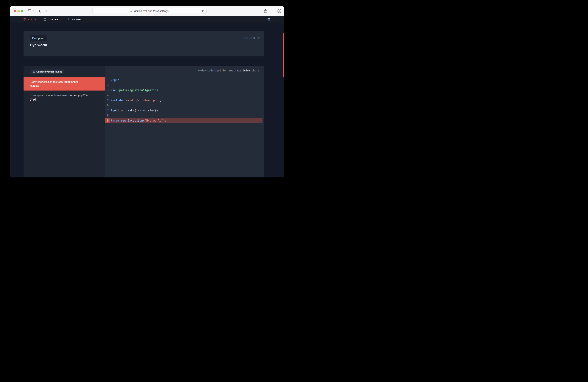 The height and width of the screenshot is (382, 588). I want to click on code-panel: ~/dev/code/ignition-test-app/index.php:9…, so click(185, 122).